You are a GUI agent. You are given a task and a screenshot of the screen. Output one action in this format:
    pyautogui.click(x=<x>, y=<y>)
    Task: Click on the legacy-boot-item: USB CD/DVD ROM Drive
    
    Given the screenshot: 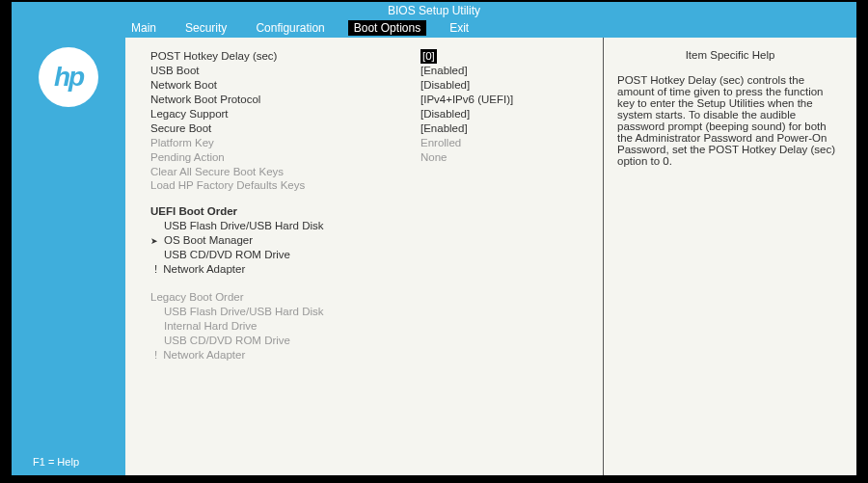 What is the action you would take?
    pyautogui.click(x=368, y=341)
    